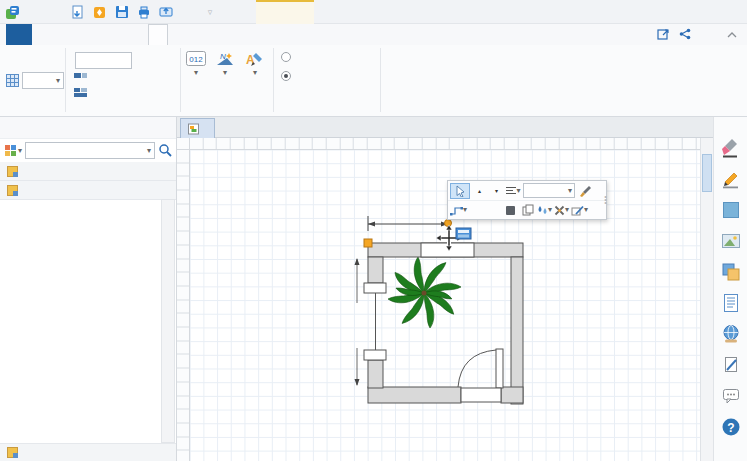  Describe the element at coordinates (168, 436) in the screenshot. I see `scroll-down-icon` at that location.